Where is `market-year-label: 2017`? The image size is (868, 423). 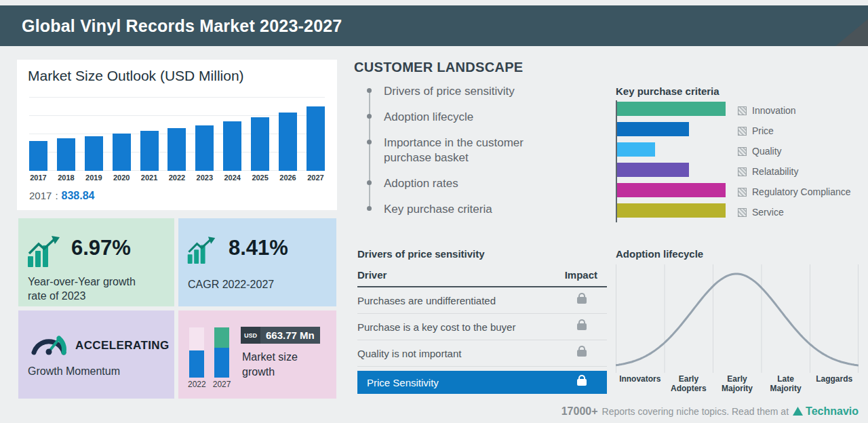 market-year-label: 2017 is located at coordinates (39, 178).